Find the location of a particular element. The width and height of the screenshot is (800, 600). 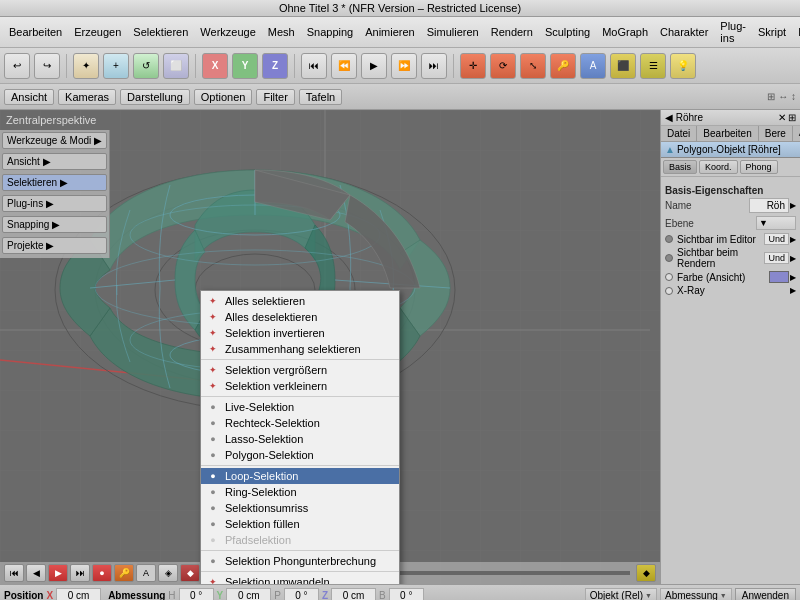

tb2-tafeln: Tafeln is located at coordinates (320, 97).